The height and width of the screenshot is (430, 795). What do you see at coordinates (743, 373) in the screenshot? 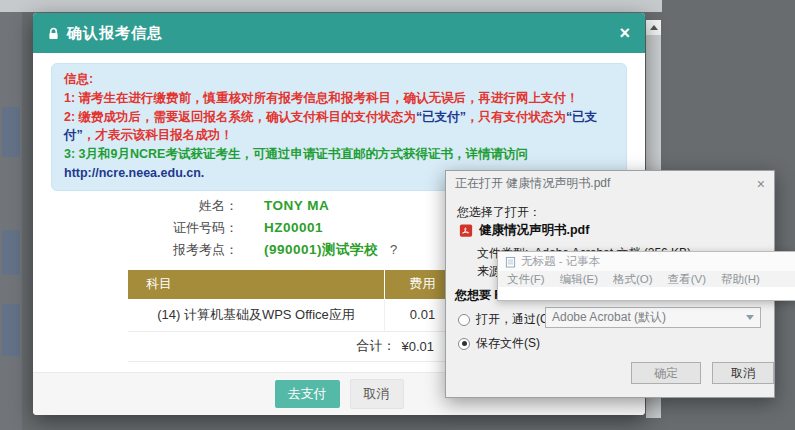
I see `dialog-cancel-button: 取消` at bounding box center [743, 373].